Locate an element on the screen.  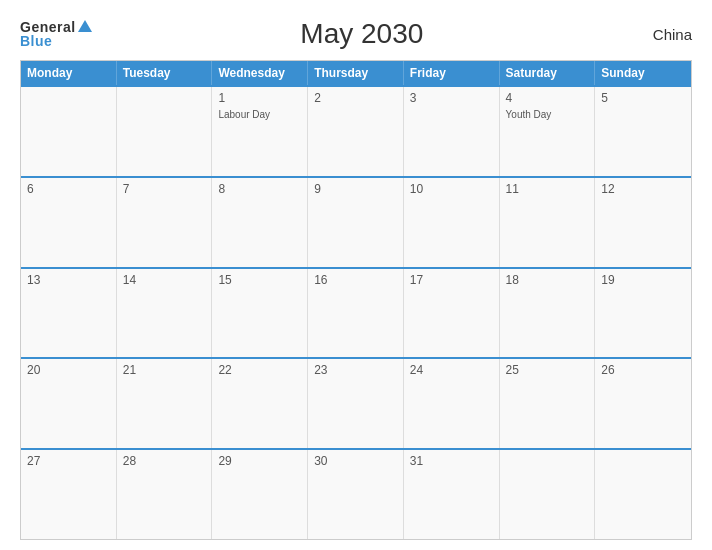
calendar-cell: 24 is located at coordinates (452, 404).